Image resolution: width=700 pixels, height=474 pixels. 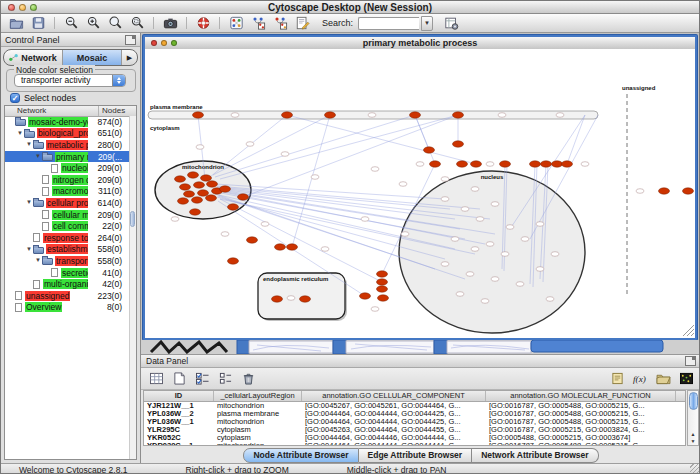 I want to click on tree-row: nitrogen compo209(0), so click(x=68, y=180).